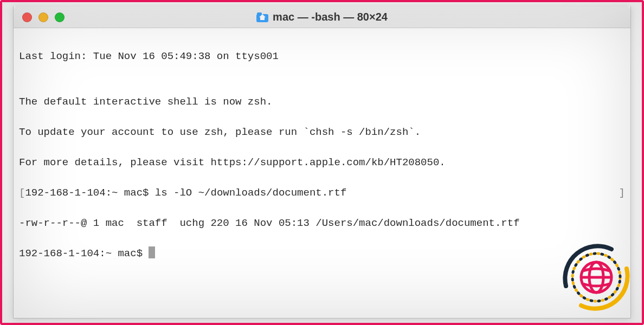 The width and height of the screenshot is (644, 325). I want to click on terminal-line: The default interactive shell is now zsh…, so click(322, 102).